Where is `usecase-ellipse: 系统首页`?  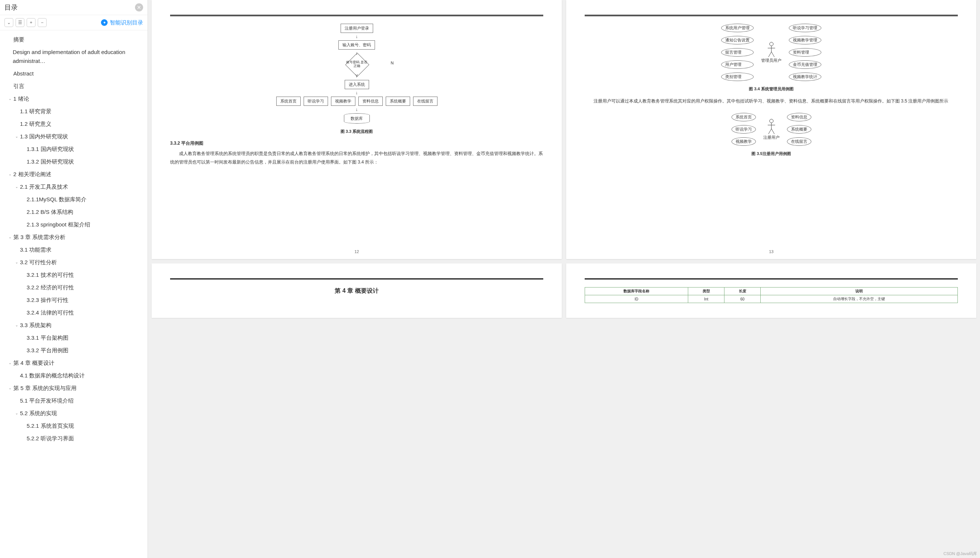
usecase-ellipse: 系统首页 is located at coordinates (744, 117).